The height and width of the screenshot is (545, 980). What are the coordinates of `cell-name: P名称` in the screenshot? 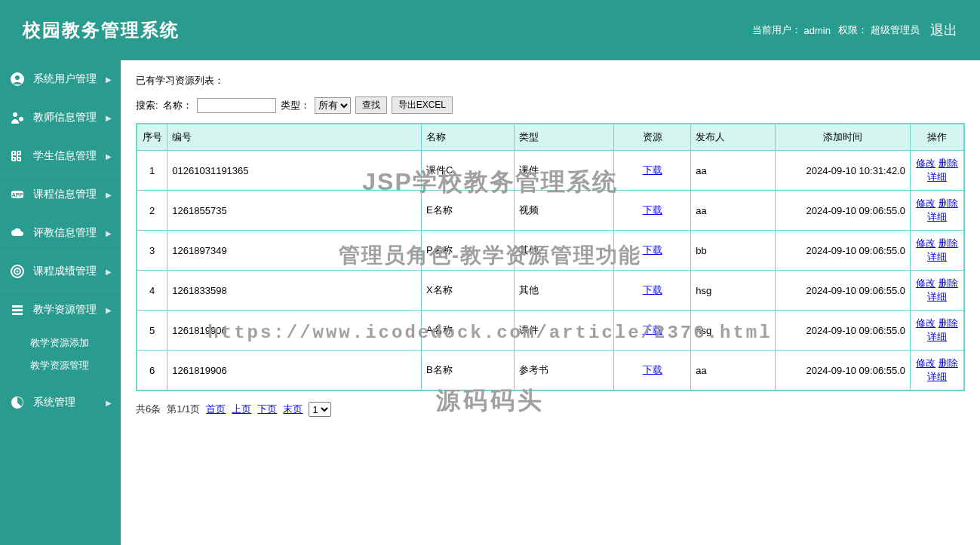 It's located at (468, 250).